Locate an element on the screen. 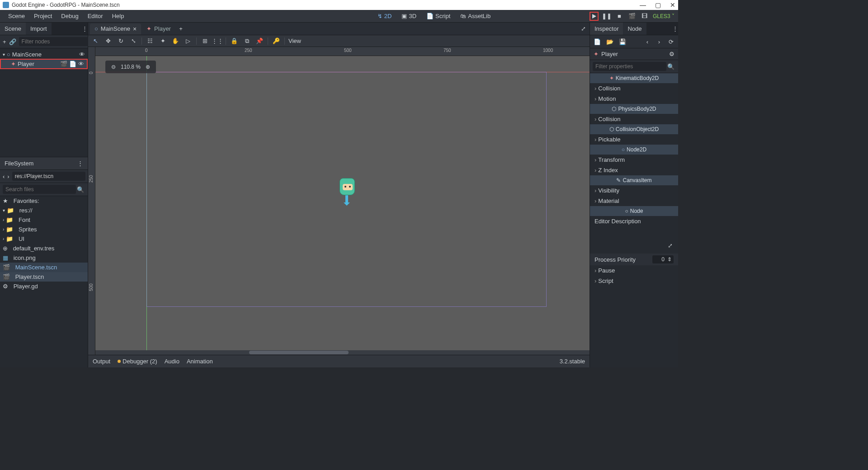  pan-tool-icon: ✋ is located at coordinates (175, 41).